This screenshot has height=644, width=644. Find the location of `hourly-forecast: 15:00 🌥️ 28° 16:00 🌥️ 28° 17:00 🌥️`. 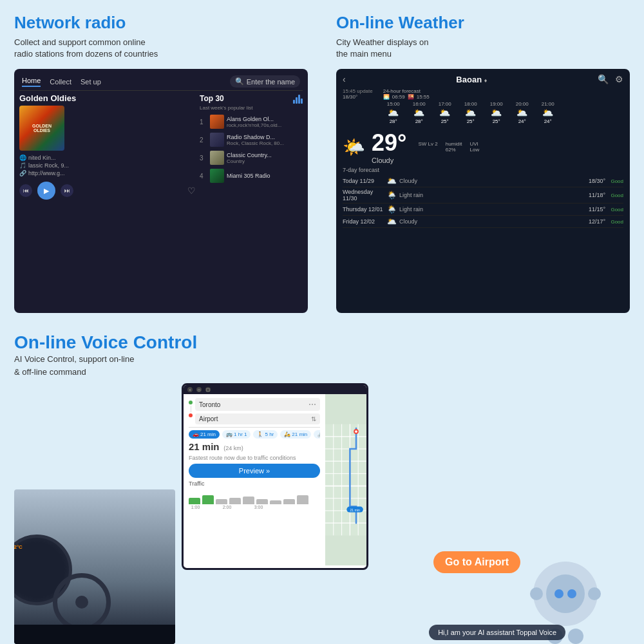

hourly-forecast: 15:00 🌥️ 28° 16:00 🌥️ 28° 17:00 🌥️ is located at coordinates (471, 113).